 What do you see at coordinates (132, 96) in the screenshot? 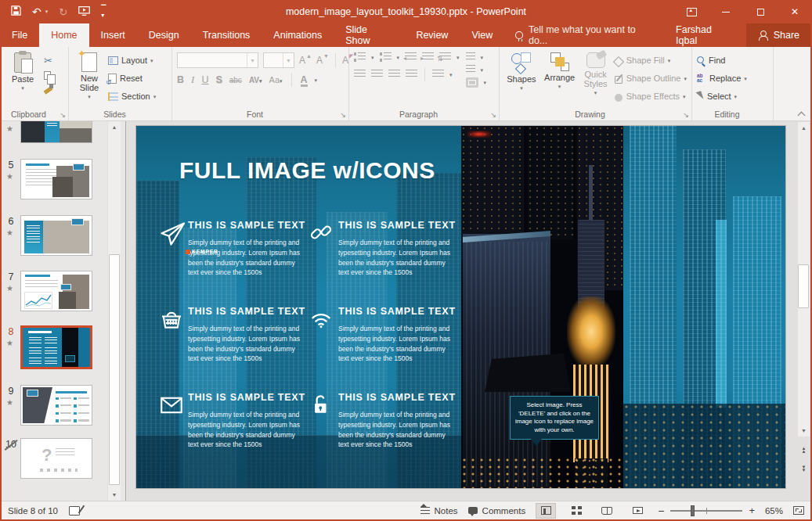
I see `section-button: Section▾` at bounding box center [132, 96].